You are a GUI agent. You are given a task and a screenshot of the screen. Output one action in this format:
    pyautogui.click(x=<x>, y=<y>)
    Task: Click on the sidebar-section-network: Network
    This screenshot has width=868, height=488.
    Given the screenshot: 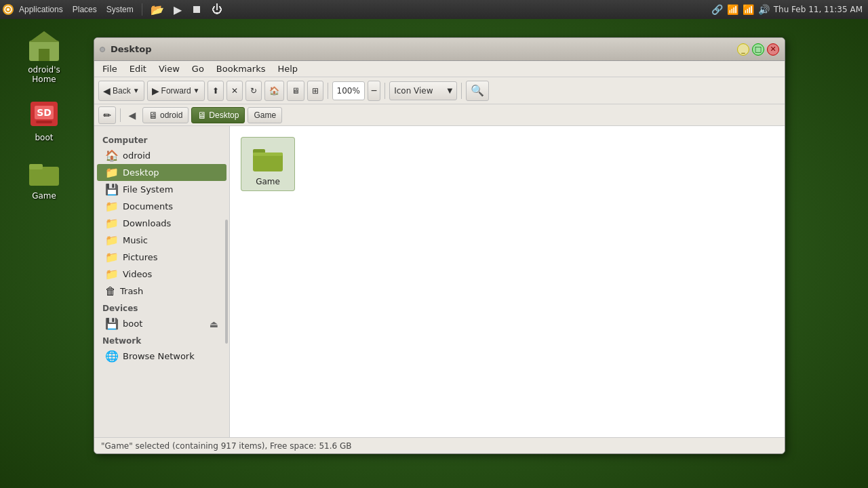 What is the action you would take?
    pyautogui.click(x=161, y=340)
    